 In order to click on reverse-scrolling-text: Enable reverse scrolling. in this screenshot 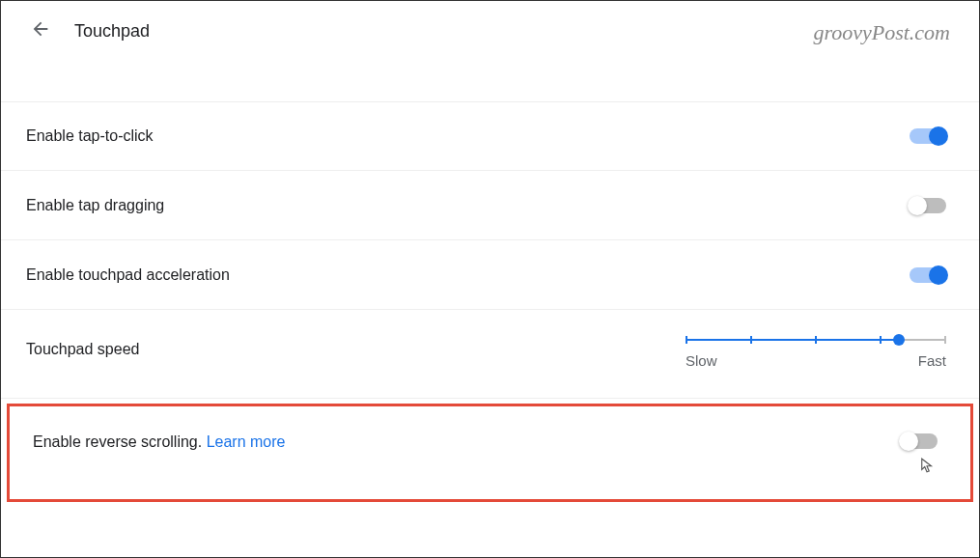, I will do `click(120, 442)`.